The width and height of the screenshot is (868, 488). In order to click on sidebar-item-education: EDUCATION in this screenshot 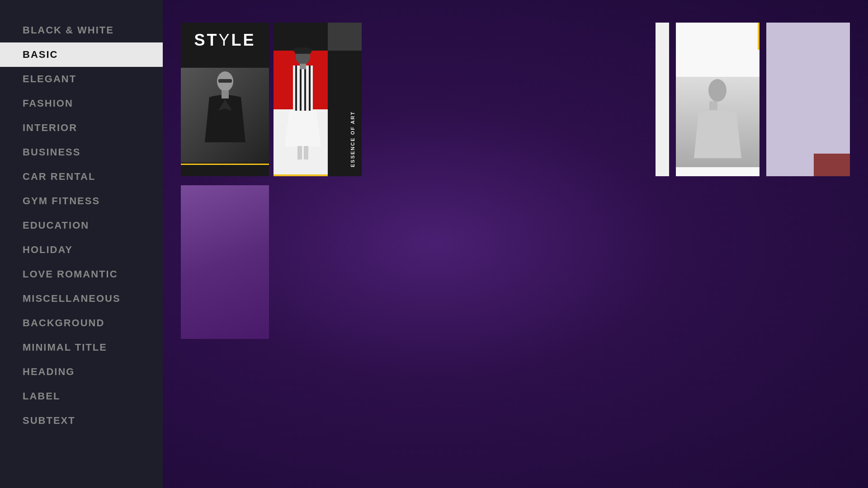, I will do `click(81, 225)`.